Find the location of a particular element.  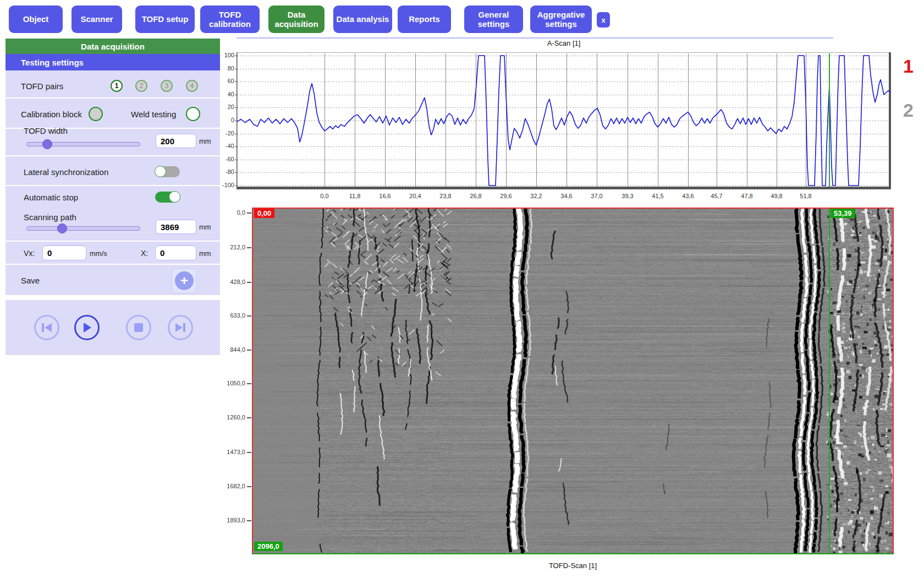

play-icon is located at coordinates (87, 328).